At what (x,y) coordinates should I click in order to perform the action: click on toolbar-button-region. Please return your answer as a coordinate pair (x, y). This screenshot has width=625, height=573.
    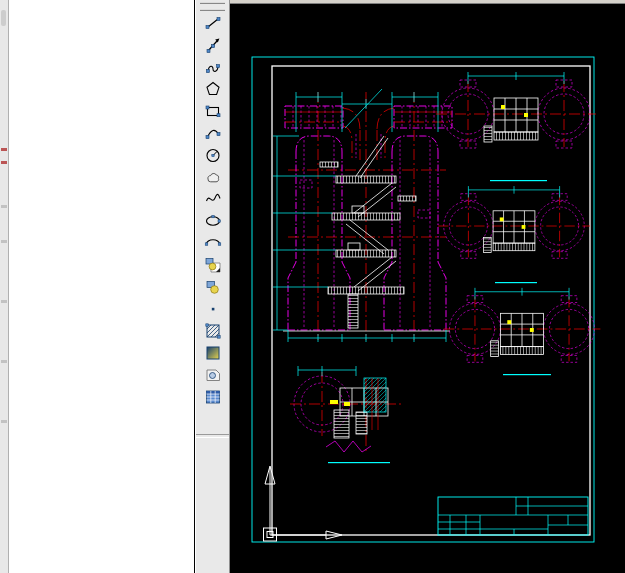
    Looking at the image, I should click on (212, 375).